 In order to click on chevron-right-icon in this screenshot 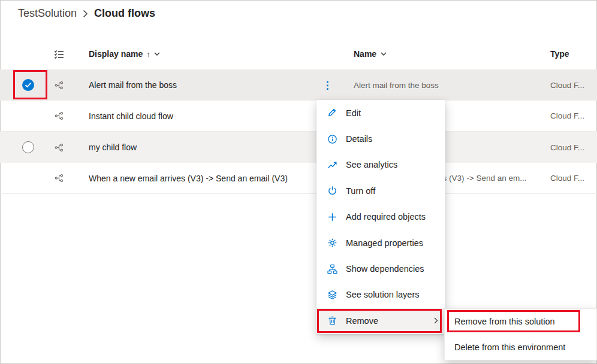, I will do `click(436, 321)`.